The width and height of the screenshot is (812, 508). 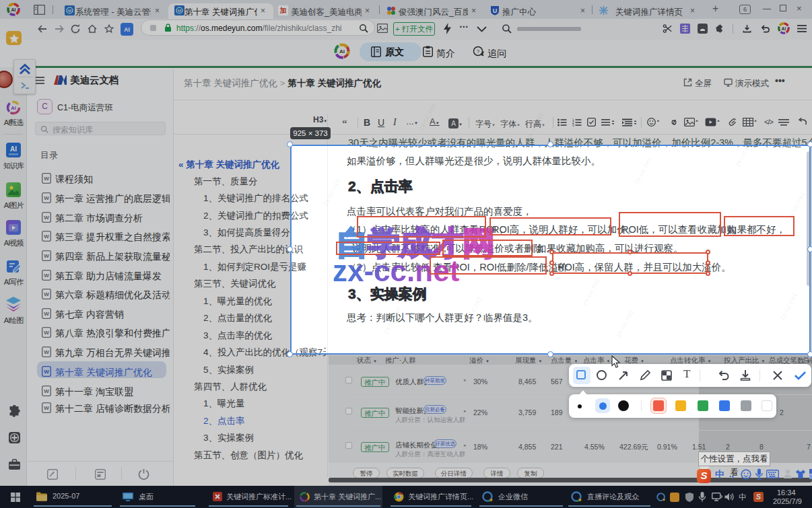 I want to click on svg-text: 3, so click(x=574, y=125).